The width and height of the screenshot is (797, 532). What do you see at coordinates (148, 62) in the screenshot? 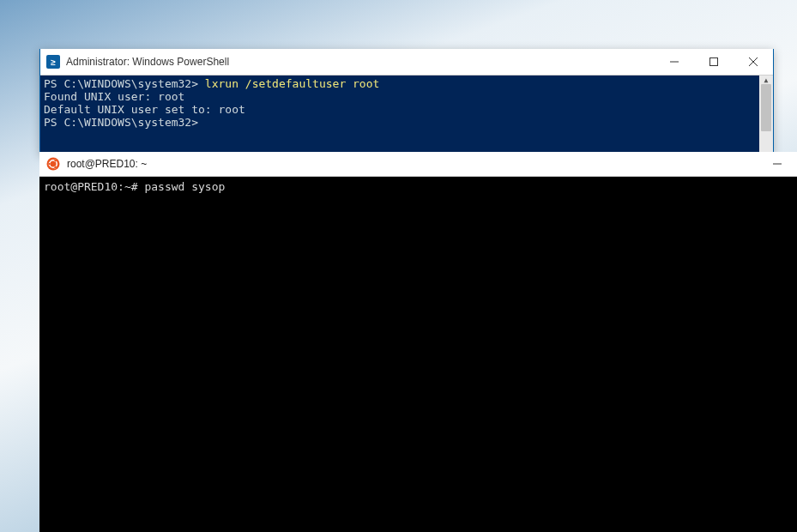
I see `powershell-title: Administrator: Windows PowerShell` at bounding box center [148, 62].